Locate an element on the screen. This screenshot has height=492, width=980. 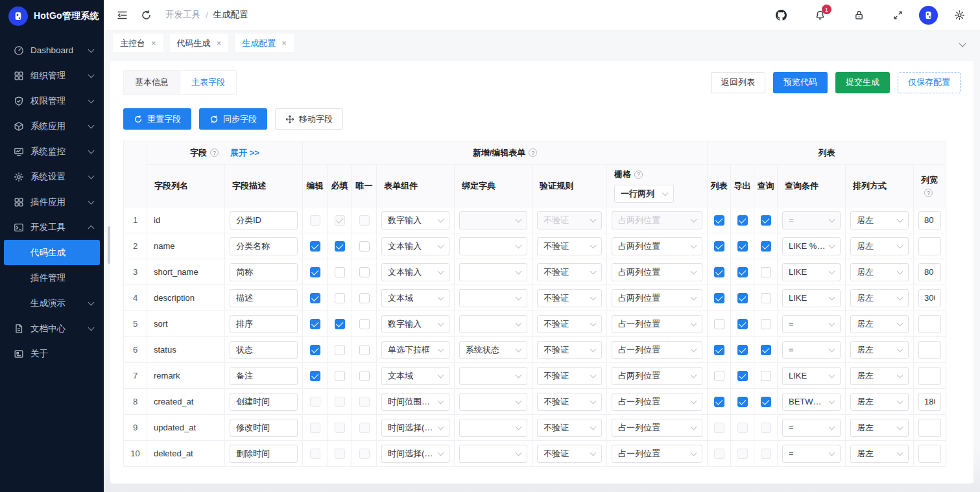
sync-fields-button: 同步字段 is located at coordinates (233, 119).